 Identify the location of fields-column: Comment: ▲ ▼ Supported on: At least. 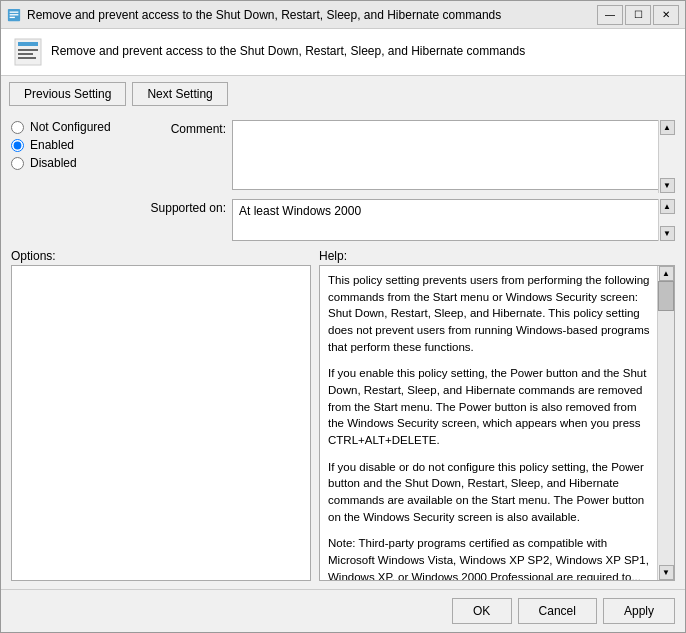
(408, 180).